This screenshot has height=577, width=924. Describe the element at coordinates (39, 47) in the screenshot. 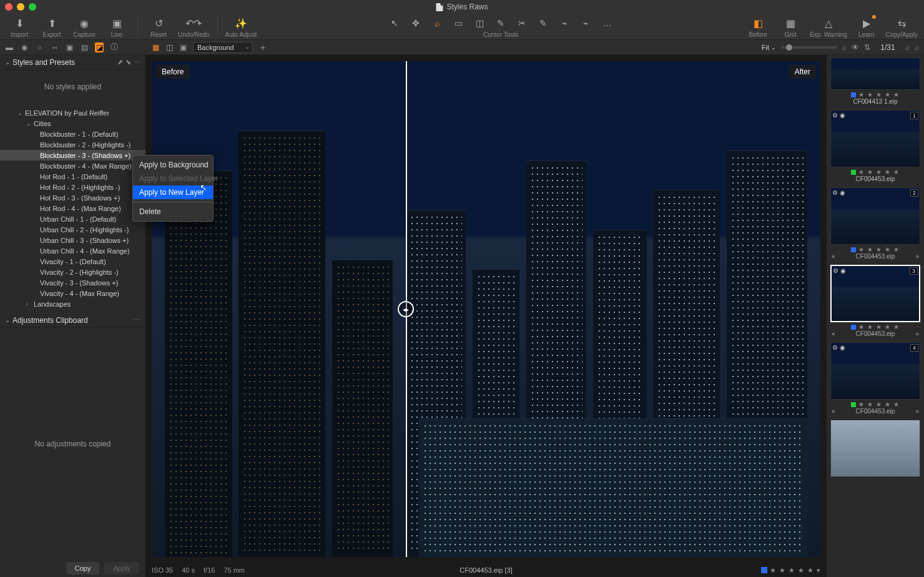

I see `tool-tab-2: ○` at that location.